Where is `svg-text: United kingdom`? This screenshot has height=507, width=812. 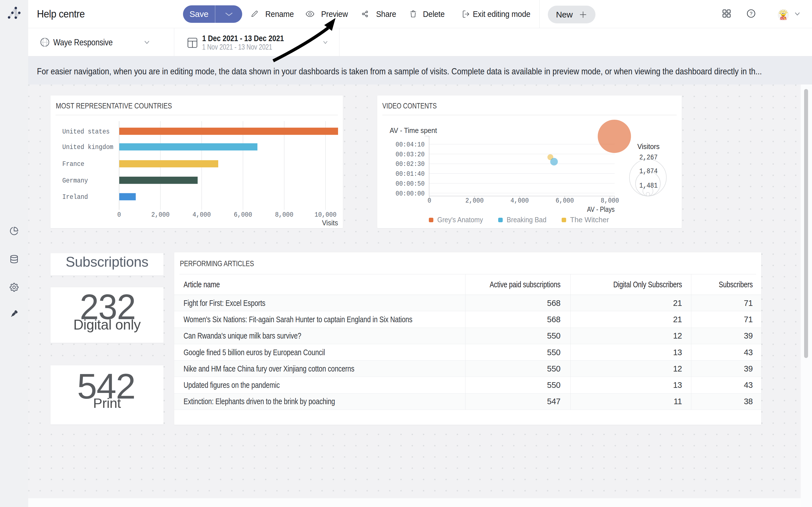
svg-text: United kingdom is located at coordinates (88, 147).